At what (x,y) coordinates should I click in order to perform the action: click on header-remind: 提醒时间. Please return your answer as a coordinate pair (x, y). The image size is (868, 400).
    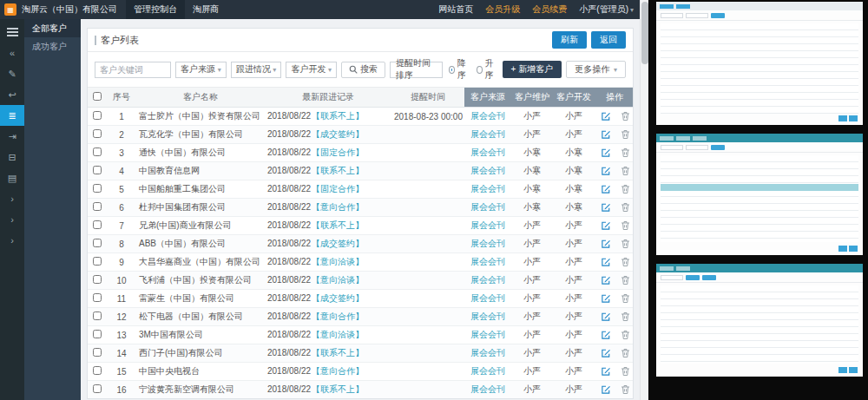
    Looking at the image, I should click on (428, 97).